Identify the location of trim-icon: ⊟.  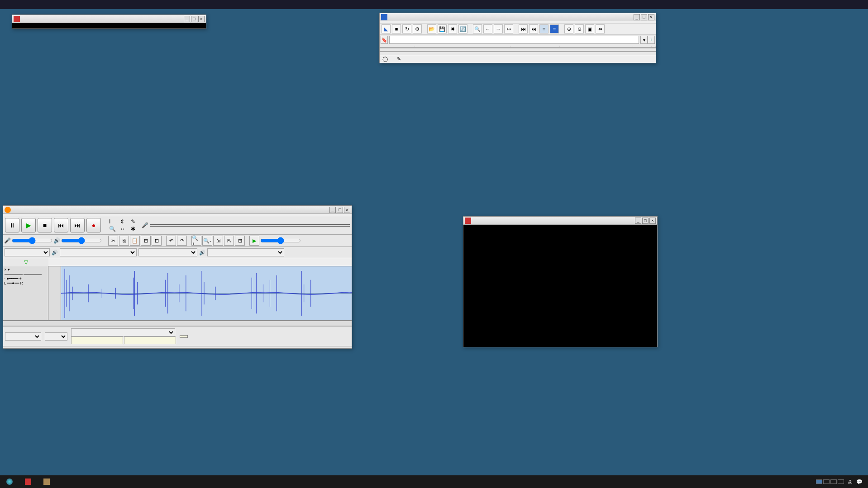
(146, 241).